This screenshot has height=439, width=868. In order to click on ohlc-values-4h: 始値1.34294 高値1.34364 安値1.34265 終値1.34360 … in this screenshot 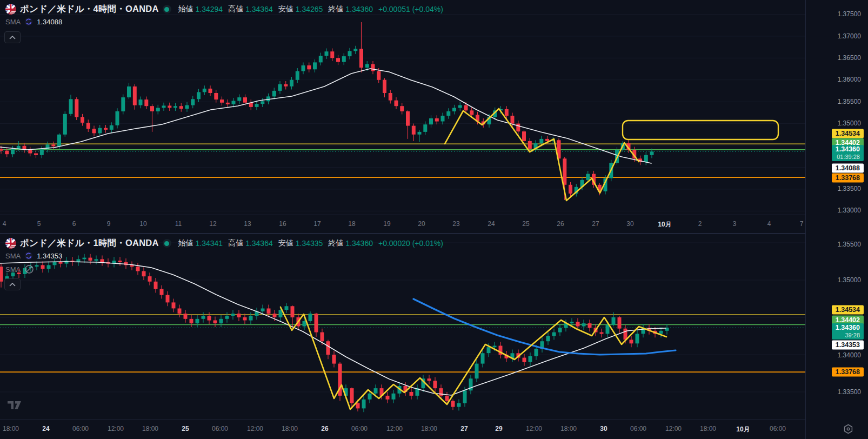, I will do `click(309, 9)`.